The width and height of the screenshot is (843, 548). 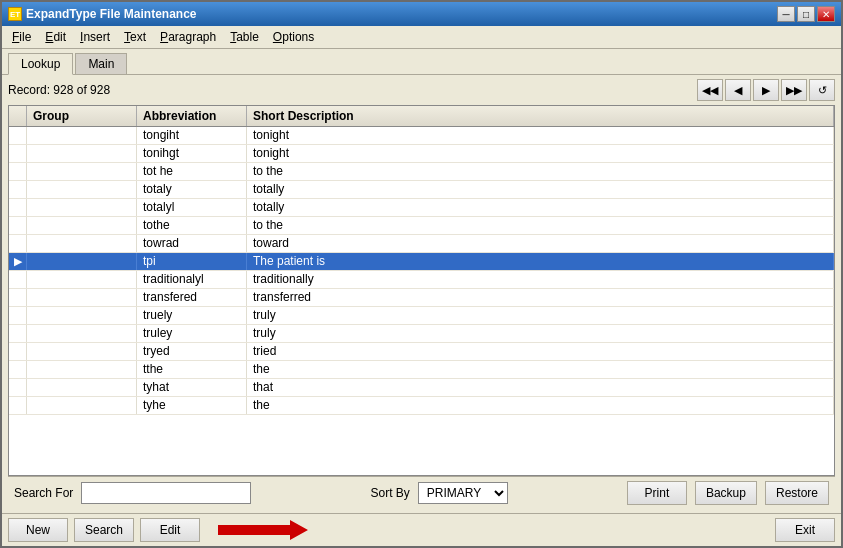 What do you see at coordinates (540, 388) in the screenshot?
I see `row-description: that` at bounding box center [540, 388].